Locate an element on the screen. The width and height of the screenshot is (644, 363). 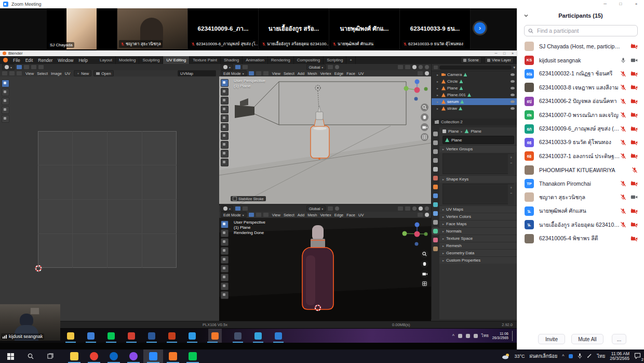
open-image-button: Open is located at coordinates (103, 73).